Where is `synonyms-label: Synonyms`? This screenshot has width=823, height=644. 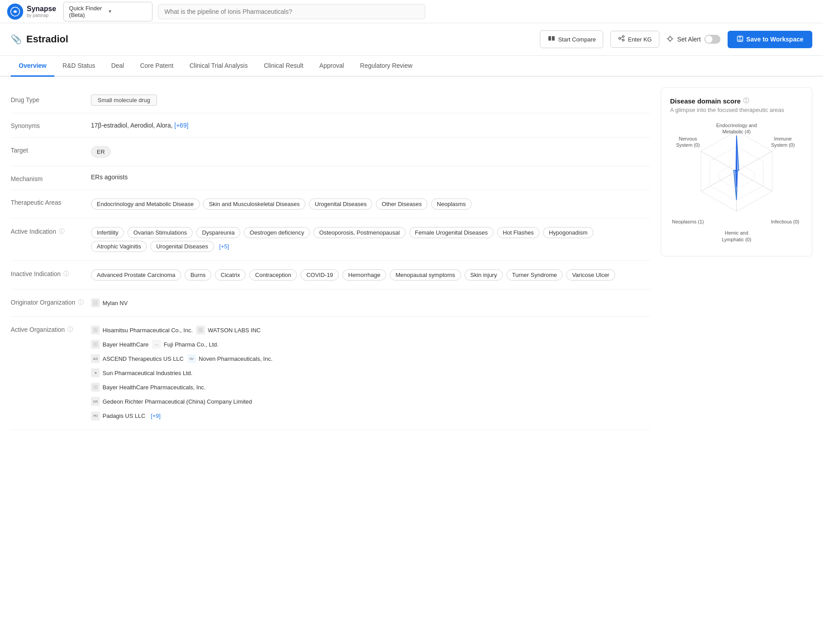
synonyms-label: Synonyms is located at coordinates (51, 125).